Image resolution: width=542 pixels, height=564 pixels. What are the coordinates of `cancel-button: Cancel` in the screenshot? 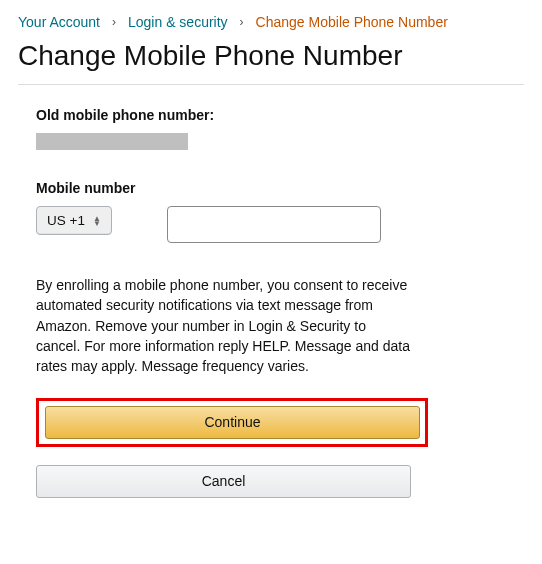 It's located at (224, 482).